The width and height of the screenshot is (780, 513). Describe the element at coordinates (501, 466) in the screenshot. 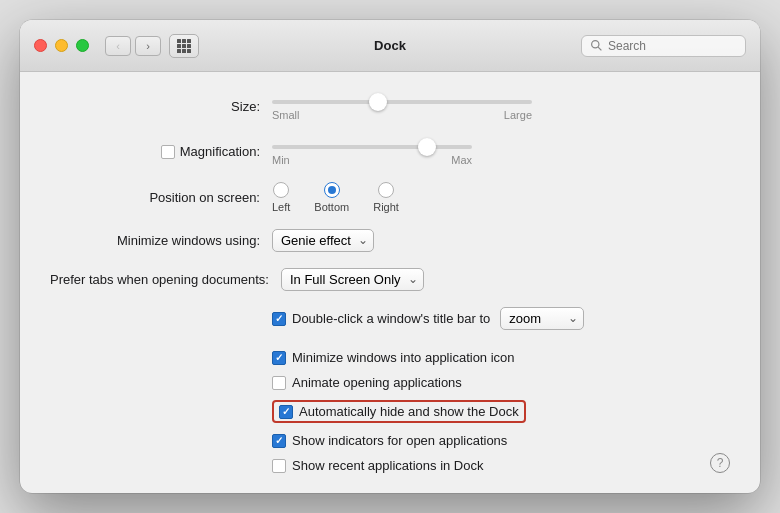

I see `show-recent-row: Show recent applications in Dock` at that location.